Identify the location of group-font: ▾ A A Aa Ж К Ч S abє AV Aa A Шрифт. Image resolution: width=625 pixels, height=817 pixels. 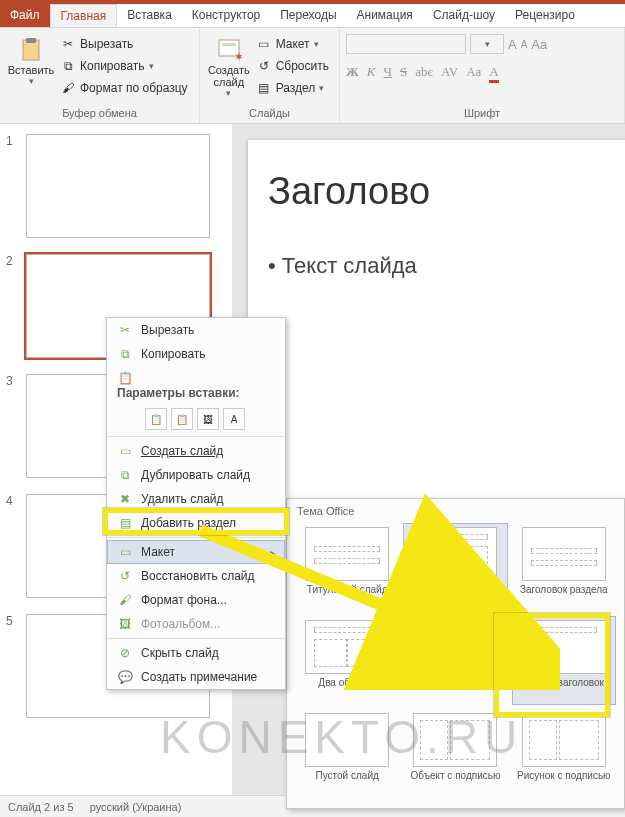
(482, 76).